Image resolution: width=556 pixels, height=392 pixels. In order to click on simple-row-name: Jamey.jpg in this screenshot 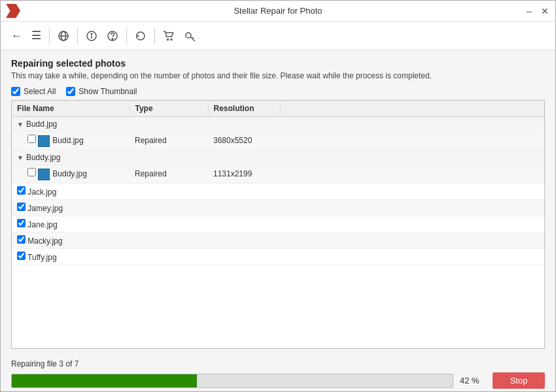, I will do `click(71, 208)`.